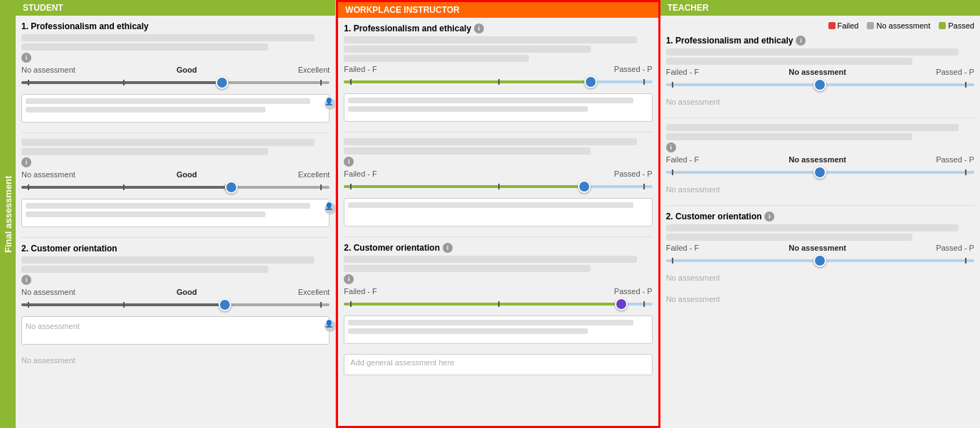  Describe the element at coordinates (498, 69) in the screenshot. I see `instructor-c1-scale: Failed - F Passed - P` at that location.